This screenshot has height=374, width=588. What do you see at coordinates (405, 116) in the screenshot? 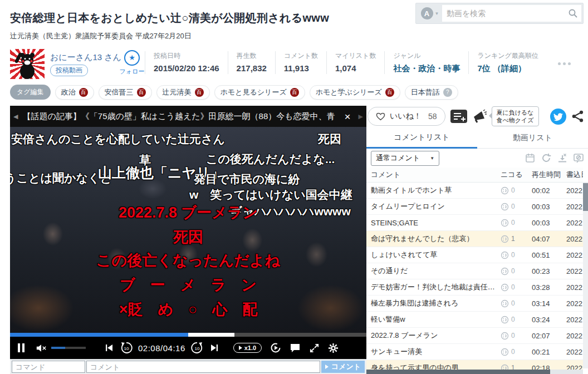
I see `like-label: いいね！` at bounding box center [405, 116].